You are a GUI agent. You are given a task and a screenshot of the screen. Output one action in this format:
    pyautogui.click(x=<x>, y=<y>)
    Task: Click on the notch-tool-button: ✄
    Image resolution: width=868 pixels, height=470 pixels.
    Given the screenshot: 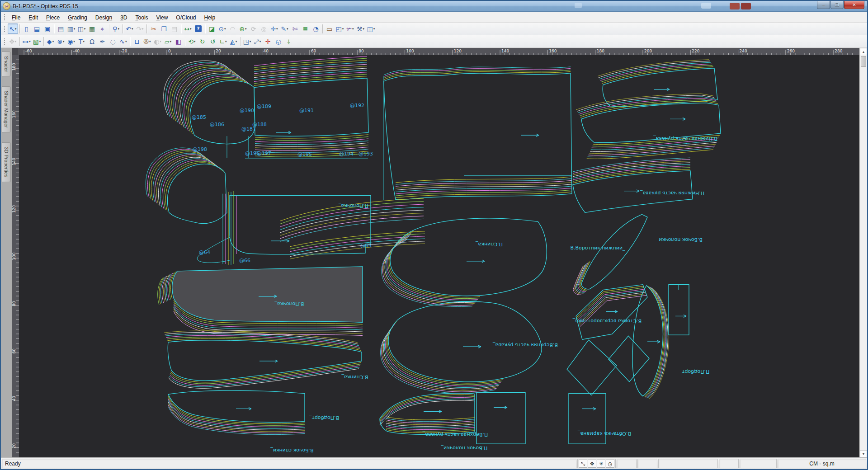 What is the action you would take?
    pyautogui.click(x=295, y=29)
    